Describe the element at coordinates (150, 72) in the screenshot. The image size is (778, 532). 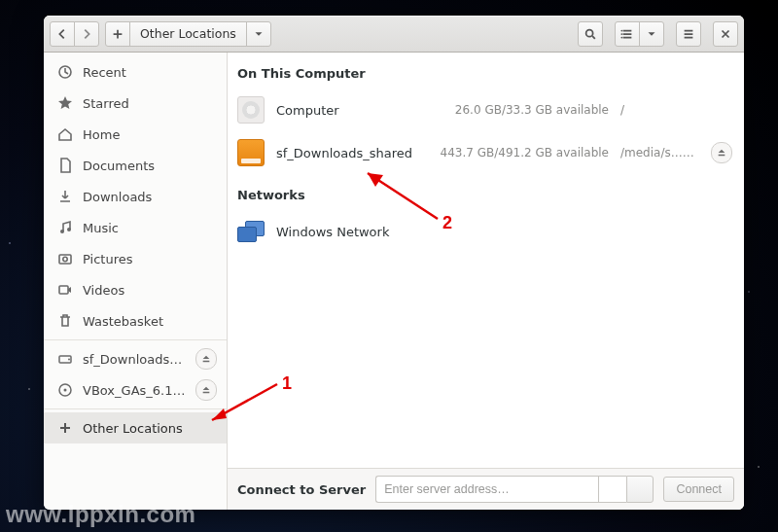
I see `sidebar-item-label: Recent` at that location.